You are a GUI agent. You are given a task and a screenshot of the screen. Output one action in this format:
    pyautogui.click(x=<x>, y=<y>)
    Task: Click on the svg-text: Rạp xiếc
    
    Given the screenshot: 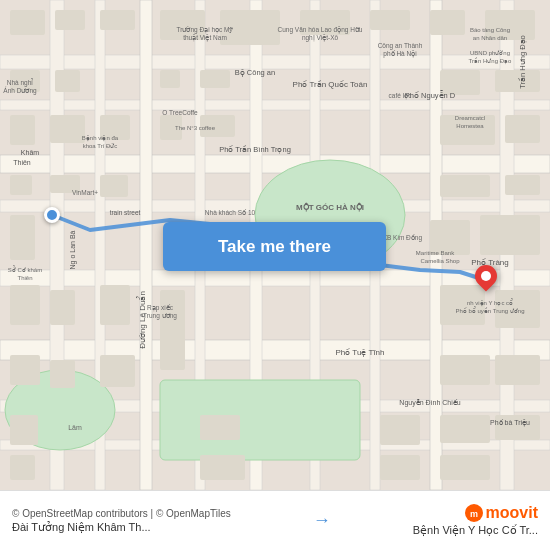 What is the action you would take?
    pyautogui.click(x=160, y=308)
    